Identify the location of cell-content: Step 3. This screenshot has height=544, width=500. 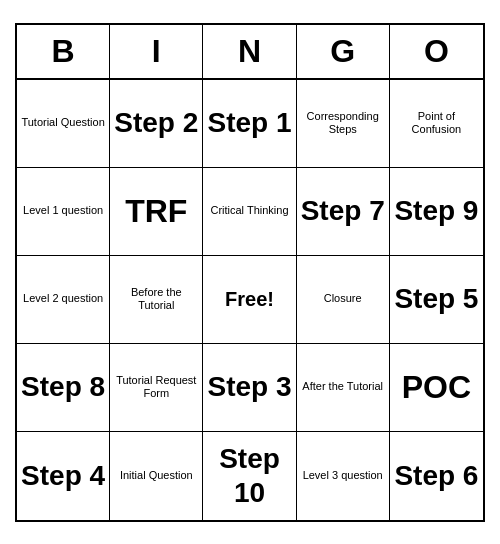
(249, 387).